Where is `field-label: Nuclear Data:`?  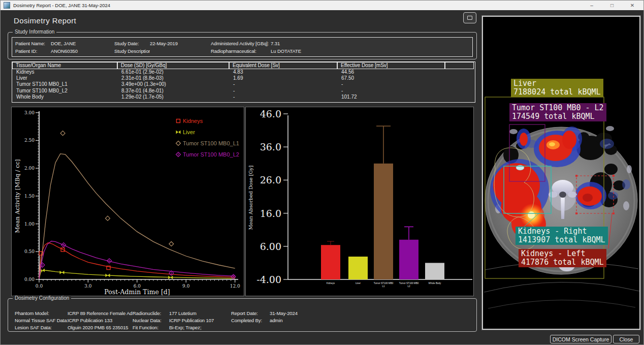 field-label: Nuclear Data: is located at coordinates (151, 320).